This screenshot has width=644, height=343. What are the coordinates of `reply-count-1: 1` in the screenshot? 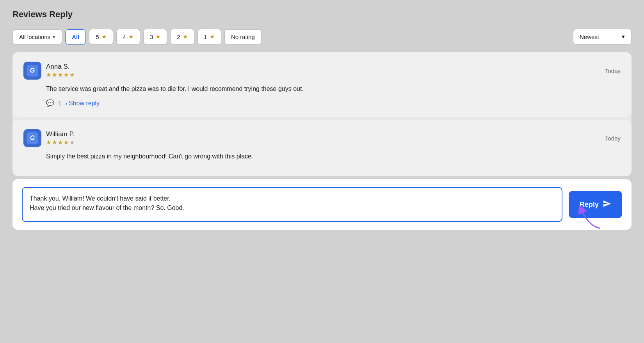 It's located at (60, 103).